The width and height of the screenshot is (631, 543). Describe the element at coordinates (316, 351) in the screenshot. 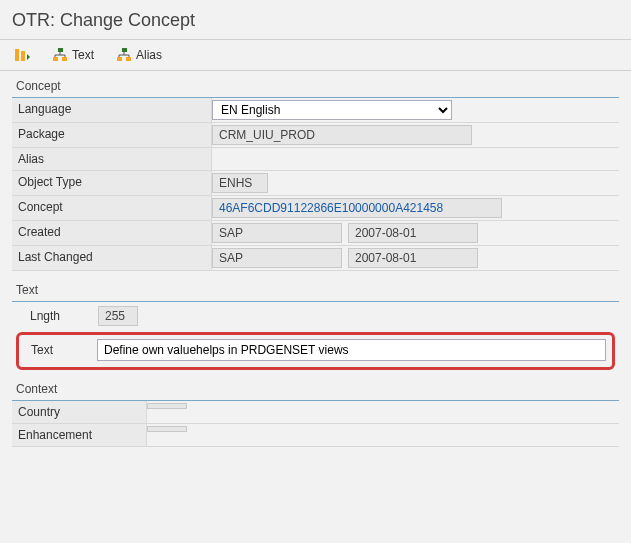

I see `text-highlight-box: Text` at that location.